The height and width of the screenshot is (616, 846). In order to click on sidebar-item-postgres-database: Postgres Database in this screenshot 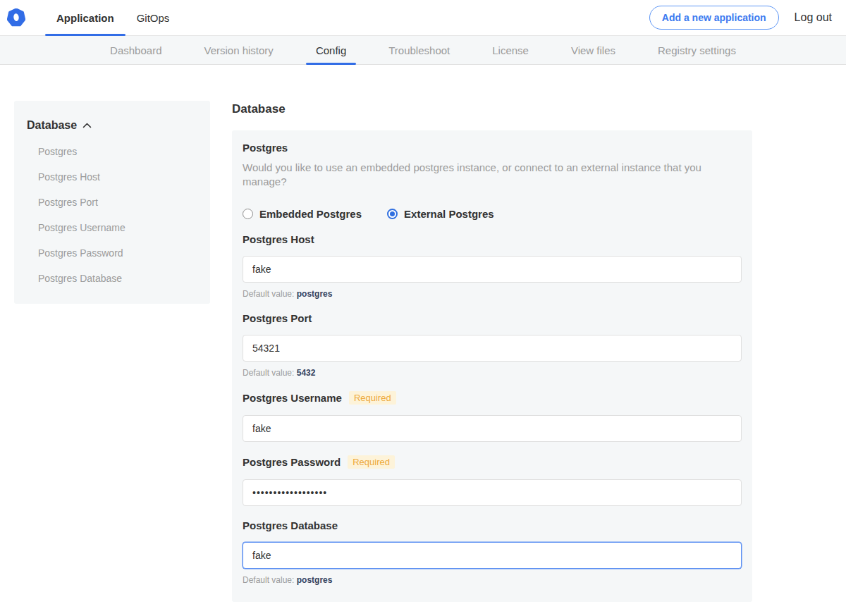, I will do `click(112, 278)`.